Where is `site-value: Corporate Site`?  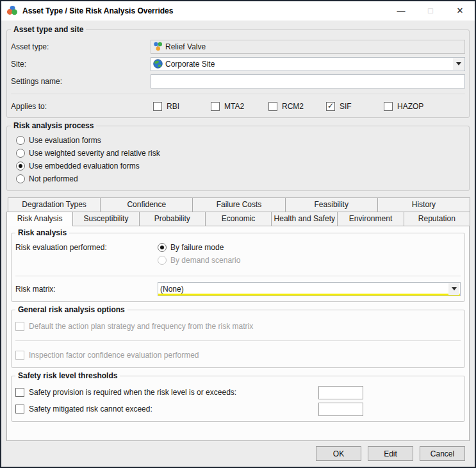 site-value: Corporate Site is located at coordinates (190, 64).